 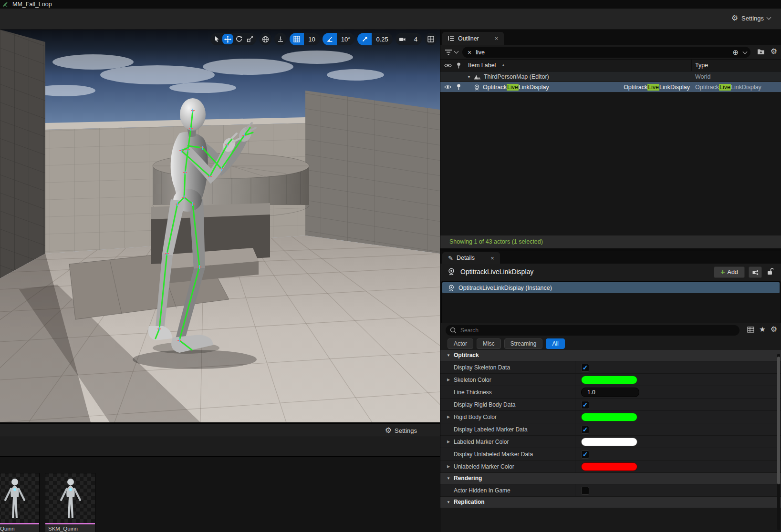 What do you see at coordinates (416, 39) in the screenshot?
I see `camera-speed-value: 4` at bounding box center [416, 39].